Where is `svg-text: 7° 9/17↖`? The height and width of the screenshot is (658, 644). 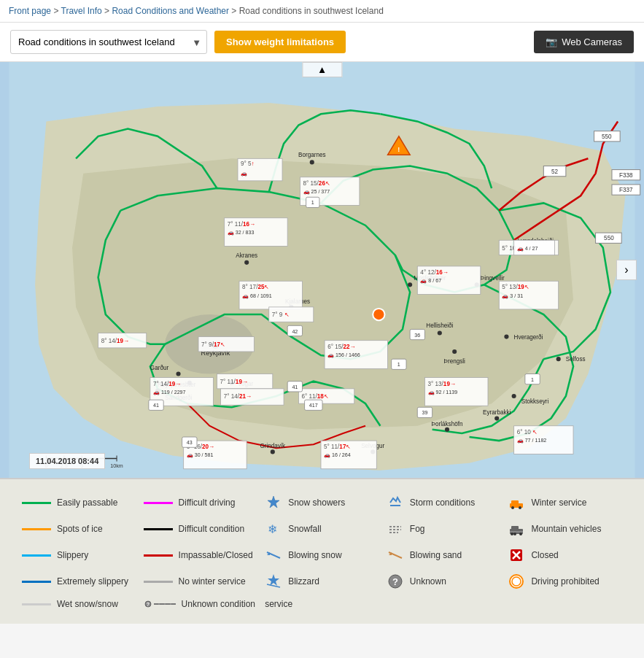 svg-text: 7° 9/17↖ is located at coordinates (213, 344).